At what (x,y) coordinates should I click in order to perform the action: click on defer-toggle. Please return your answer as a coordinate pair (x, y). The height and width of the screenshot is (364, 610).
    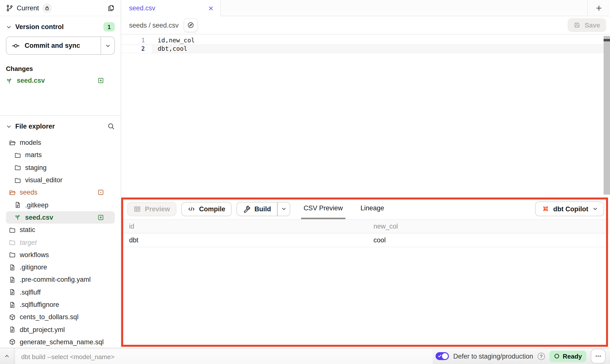
    Looking at the image, I should click on (442, 356).